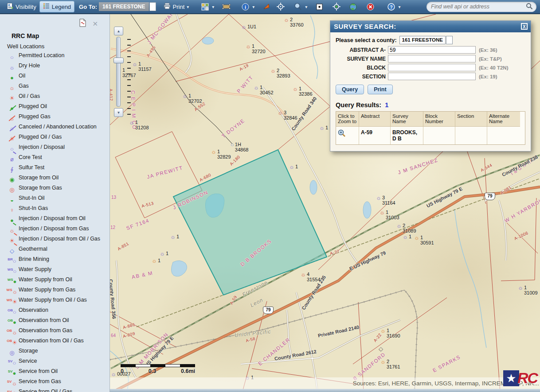  I want to click on dialog-header: SURVEY SEARCH: X, so click(430, 27).